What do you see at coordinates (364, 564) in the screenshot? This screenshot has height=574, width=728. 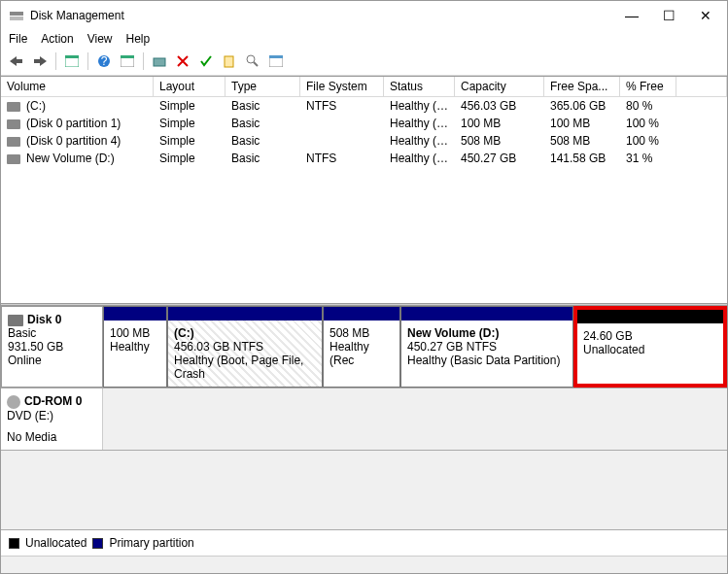 I see `statusbar` at bounding box center [364, 564].